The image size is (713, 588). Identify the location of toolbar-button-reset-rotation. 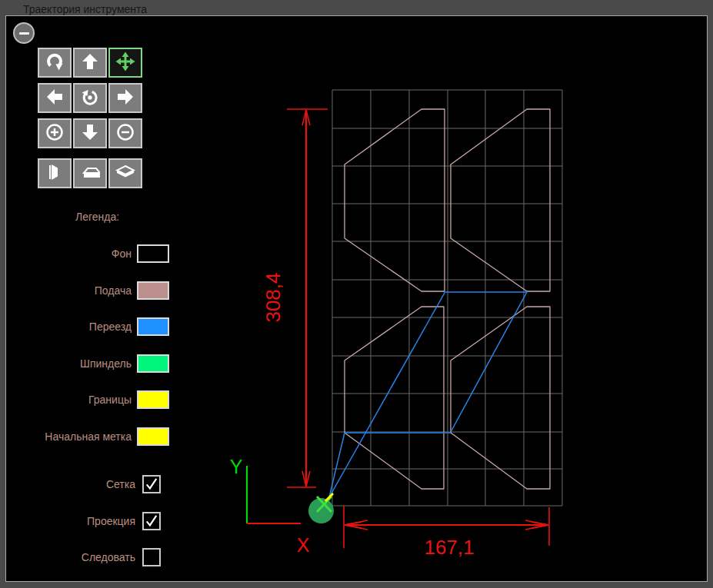
(90, 98).